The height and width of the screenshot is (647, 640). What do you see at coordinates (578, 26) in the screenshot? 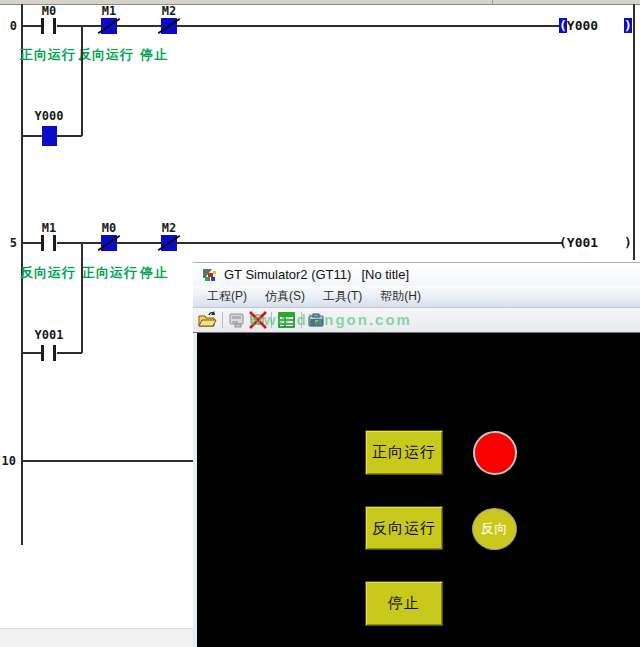
I see `coil-y000: (Y000` at bounding box center [578, 26].